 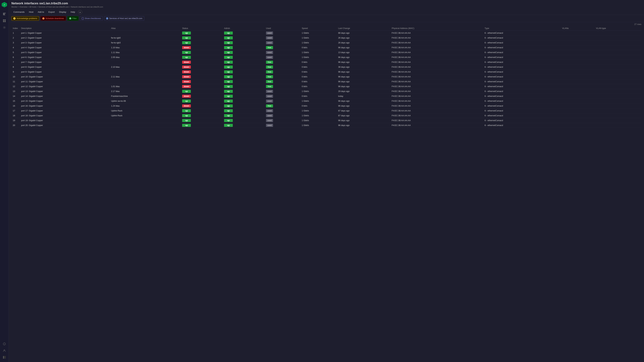 I want to click on cell-index: 1, so click(x=16, y=33).